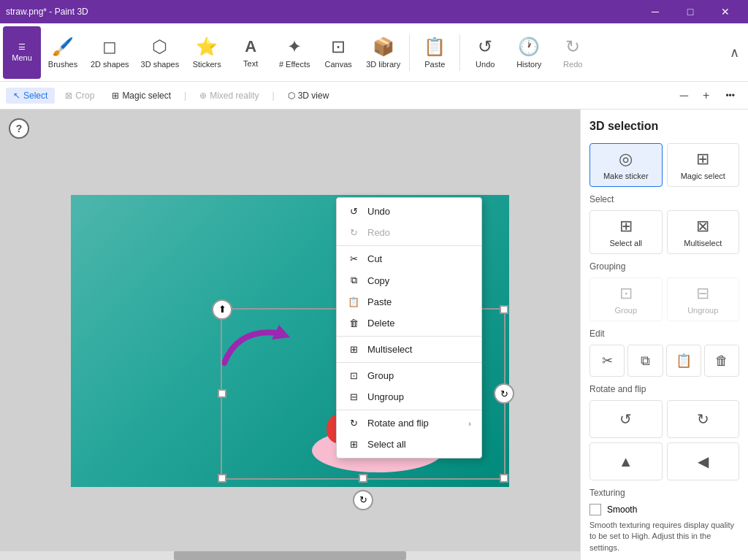 This screenshot has height=560, width=748. I want to click on mixed-reality-button: ⊕ Mixed reality, so click(229, 96).